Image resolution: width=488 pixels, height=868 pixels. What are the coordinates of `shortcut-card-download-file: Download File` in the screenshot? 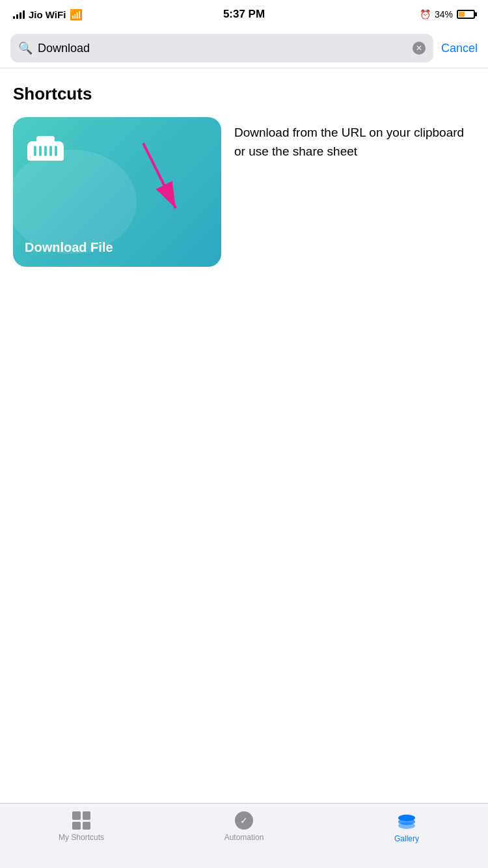 It's located at (117, 192).